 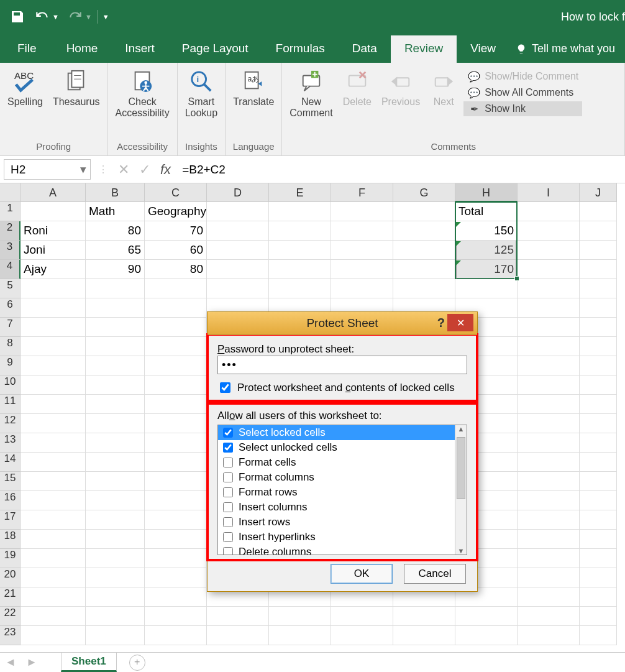 What do you see at coordinates (486, 270) in the screenshot?
I see `cell-H4: 170` at bounding box center [486, 270].